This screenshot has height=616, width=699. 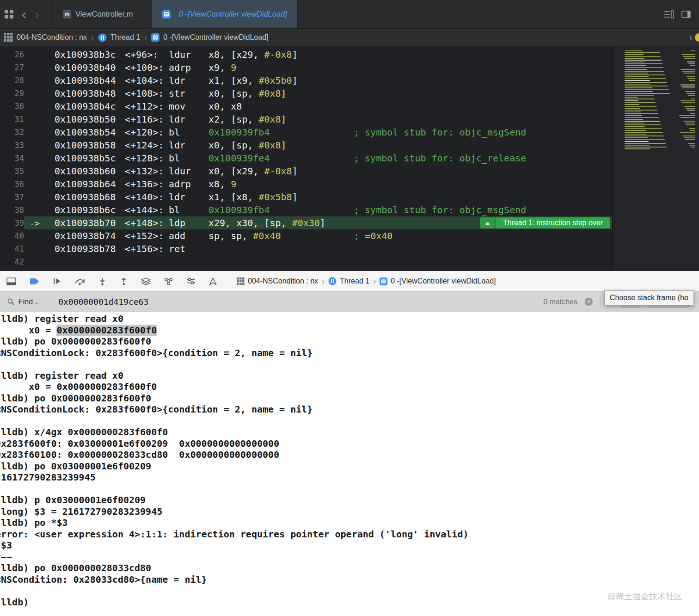 What do you see at coordinates (24, 14) in the screenshot?
I see `back-button: ‹` at bounding box center [24, 14].